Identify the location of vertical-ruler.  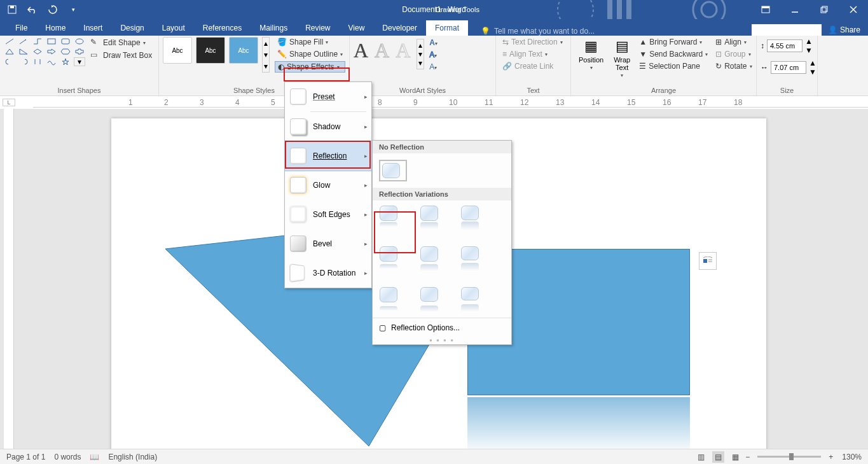
(9, 285).